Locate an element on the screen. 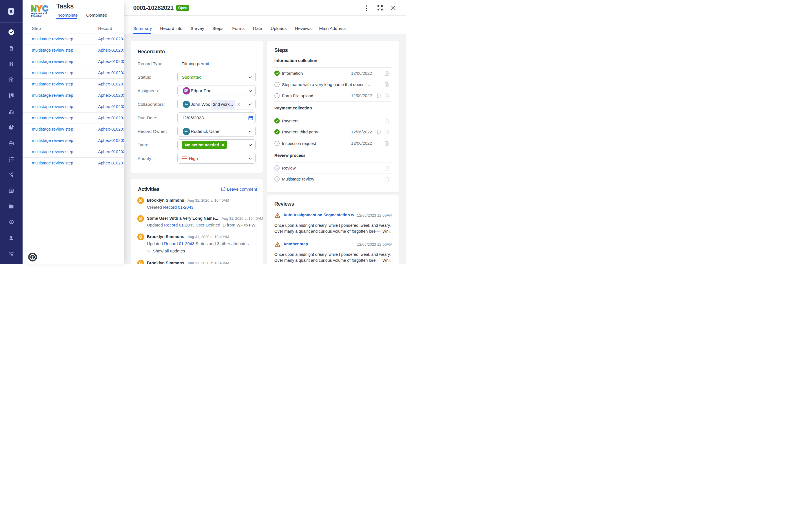  svg-text: C is located at coordinates (45, 9).